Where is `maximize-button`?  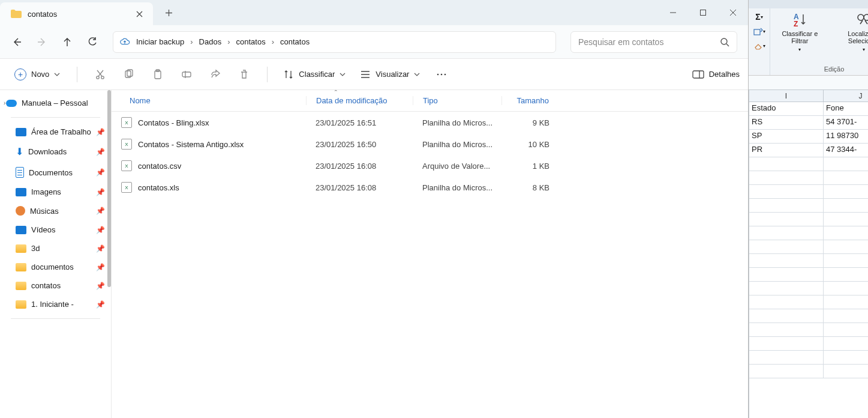
maximize-button is located at coordinates (703, 13).